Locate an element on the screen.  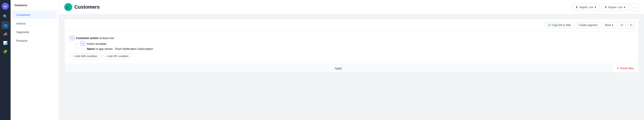
header-actions: ⬇ Import .csv ▾ ⬆ Export .csv ▾ ⋯ is located at coordinates (606, 7).